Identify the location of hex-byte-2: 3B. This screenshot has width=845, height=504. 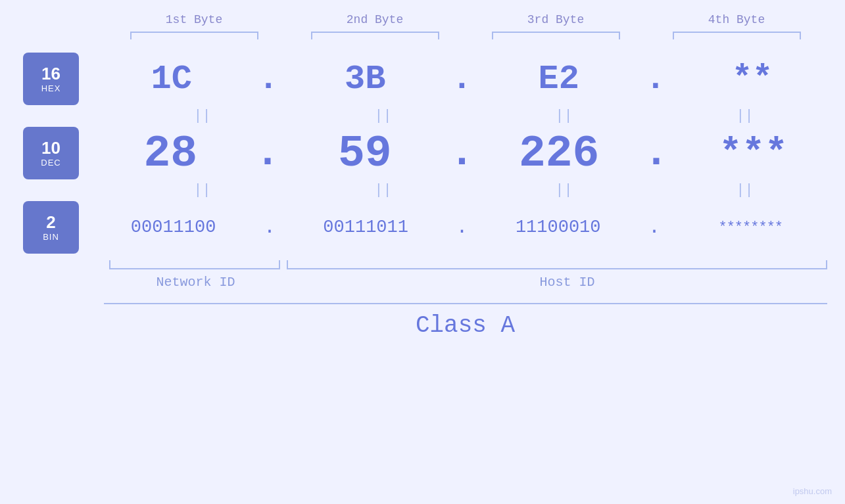
(365, 79).